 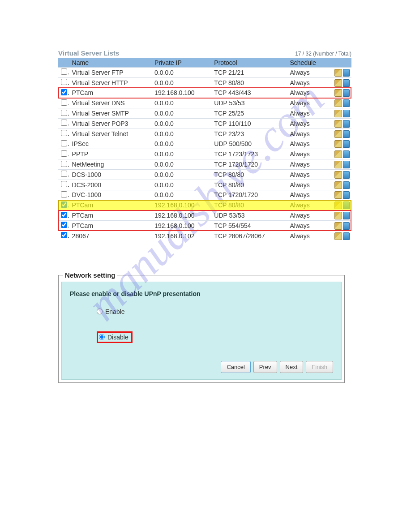 I want to click on cell-protocol: TCP 1720/1720, so click(x=249, y=195).